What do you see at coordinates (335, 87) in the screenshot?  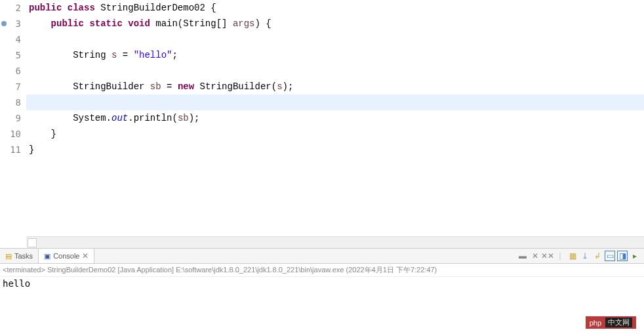 I see `code-line: StringBuilder sb = new StringBuilder(s);` at bounding box center [335, 87].